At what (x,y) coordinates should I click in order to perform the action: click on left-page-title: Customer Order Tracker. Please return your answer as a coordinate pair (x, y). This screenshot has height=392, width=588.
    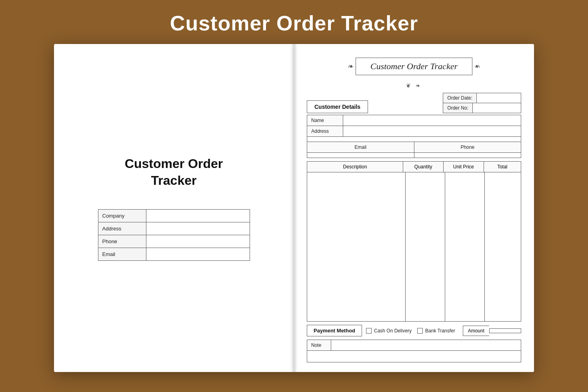
    Looking at the image, I should click on (174, 172).